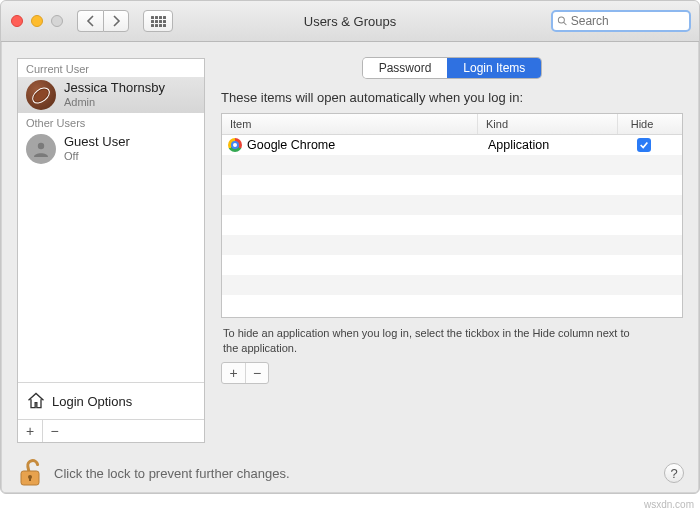 The height and width of the screenshot is (512, 700). Describe the element at coordinates (116, 21) in the screenshot. I see `nav-forward-button` at that location.